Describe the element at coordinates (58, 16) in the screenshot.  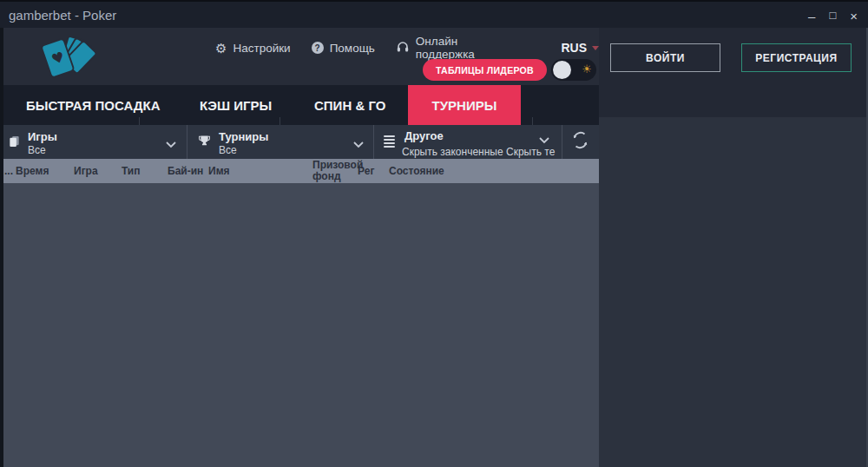
I see `window-title: gamberbet - Poker` at that location.